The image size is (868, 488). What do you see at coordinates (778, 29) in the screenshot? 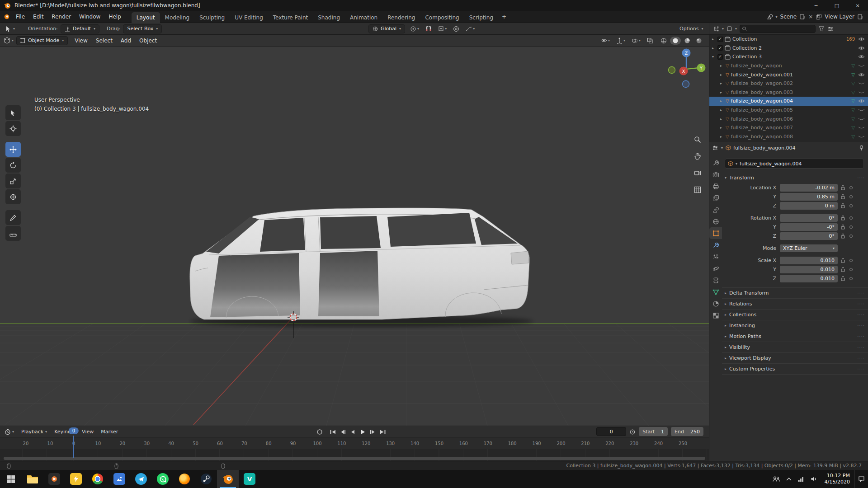
I see `outliner-search-input` at bounding box center [778, 29].